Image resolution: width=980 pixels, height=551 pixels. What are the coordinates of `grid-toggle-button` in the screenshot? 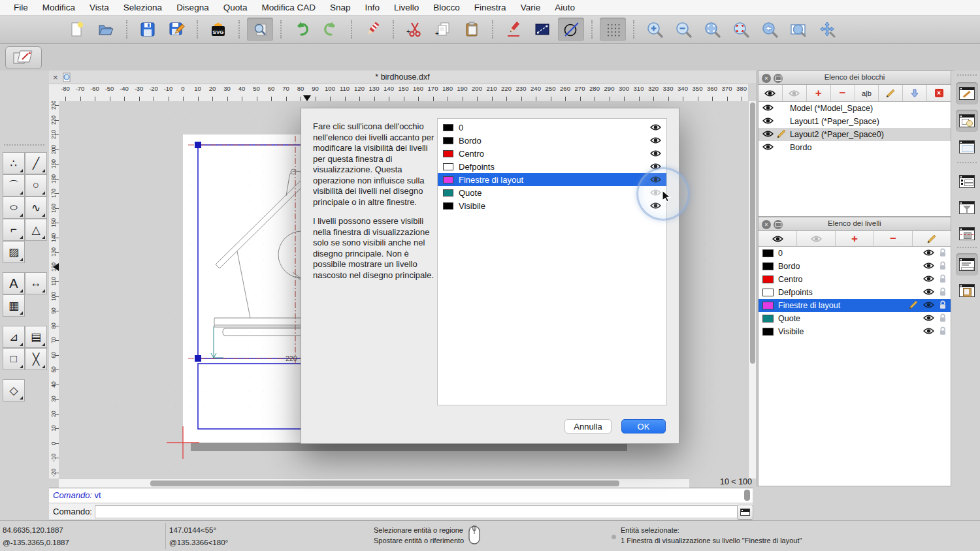 It's located at (613, 29).